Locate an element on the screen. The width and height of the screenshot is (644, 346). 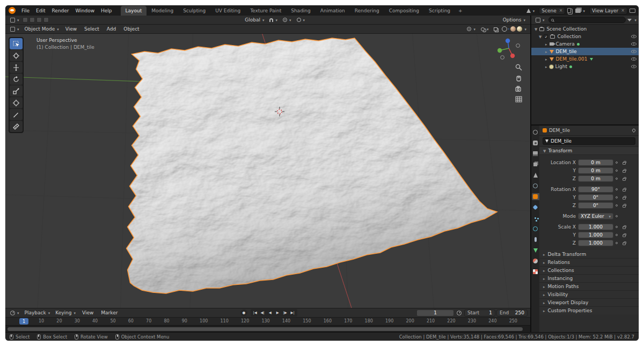
active-tool-dropdown is located at coordinates (15, 20).